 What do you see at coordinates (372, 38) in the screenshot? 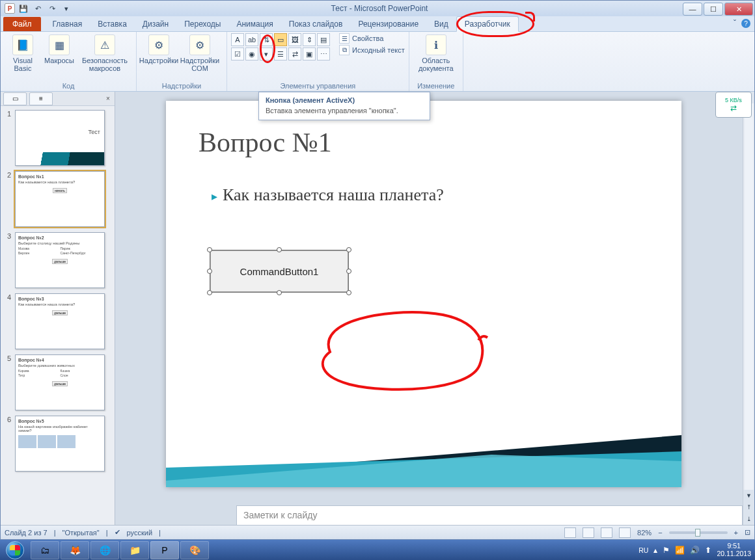
I see `properties-button: ☰Свойства` at bounding box center [372, 38].